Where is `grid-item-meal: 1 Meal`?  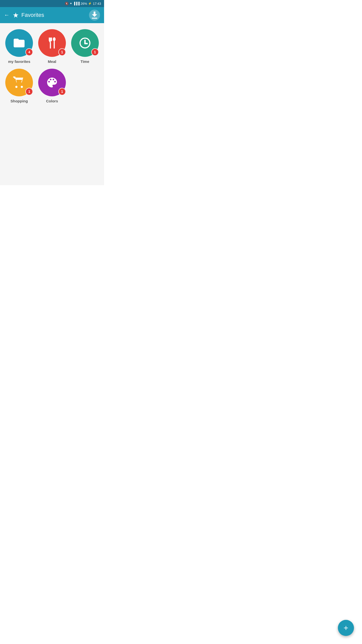 grid-item-meal: 1 Meal is located at coordinates (52, 46).